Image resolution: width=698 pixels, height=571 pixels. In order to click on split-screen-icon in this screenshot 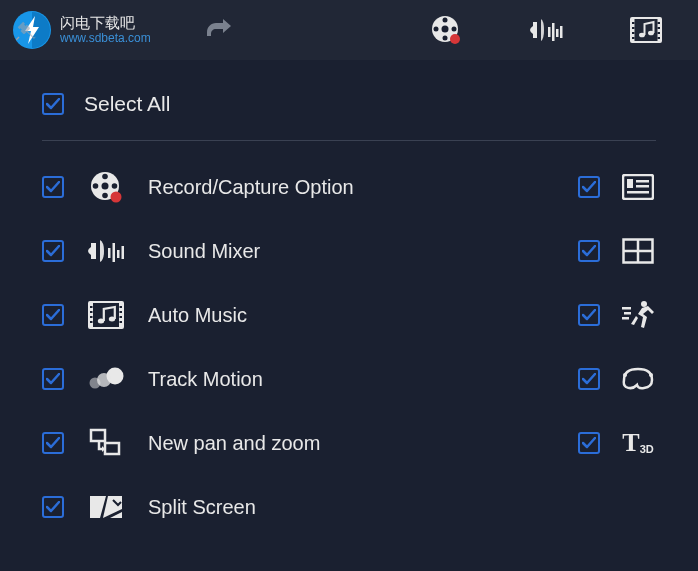, I will do `click(106, 507)`.